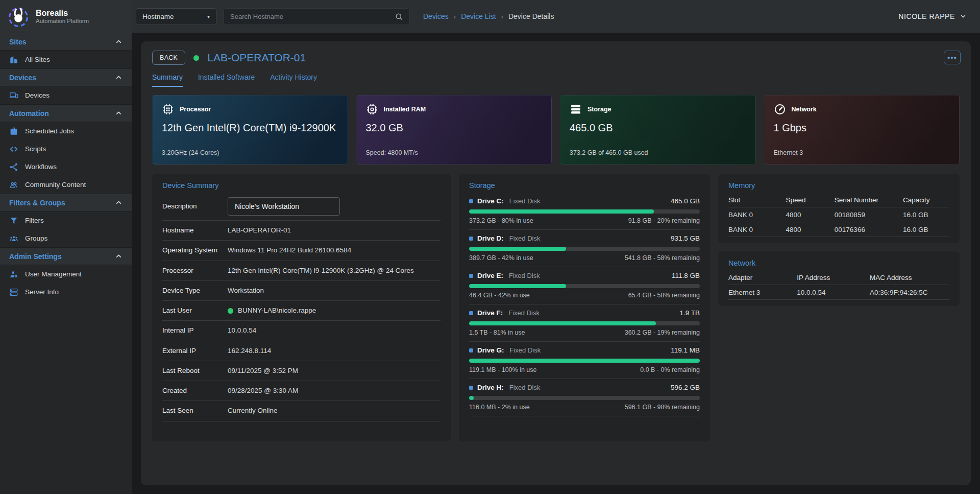 The image size is (980, 494). Describe the element at coordinates (66, 42) in the screenshot. I see `sidebar-section-sites: Sites` at that location.